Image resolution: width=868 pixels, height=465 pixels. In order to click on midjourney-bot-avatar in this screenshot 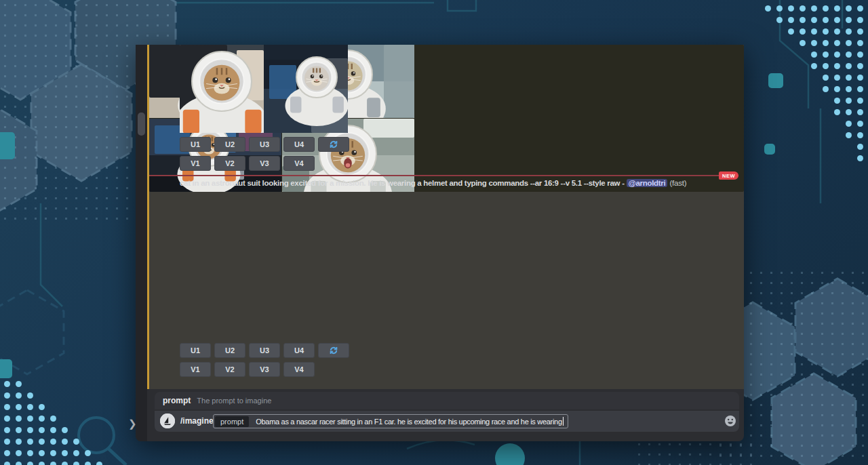, I will do `click(167, 421)`.